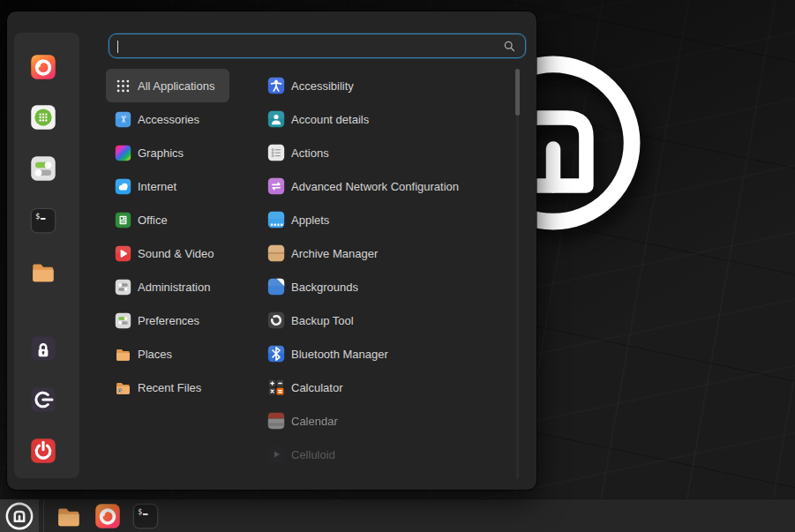 The image size is (795, 532). I want to click on archive-manager-icon, so click(276, 253).